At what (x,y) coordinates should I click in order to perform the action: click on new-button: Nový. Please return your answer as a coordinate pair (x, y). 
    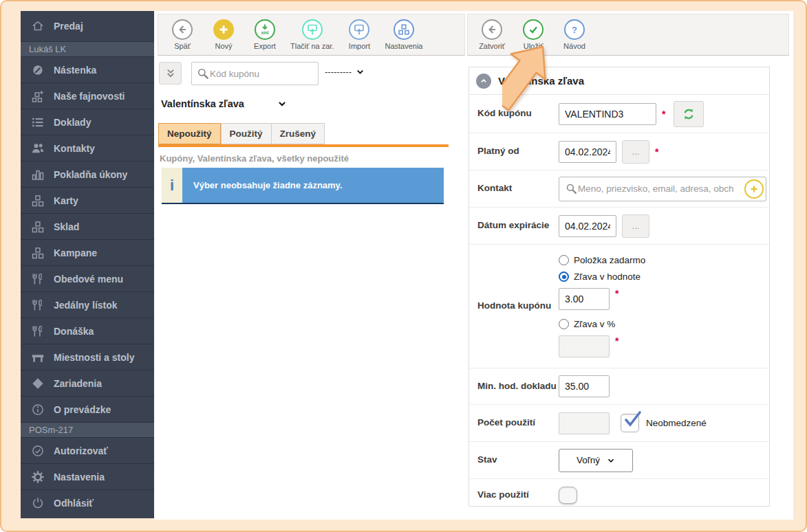
    Looking at the image, I should click on (224, 34).